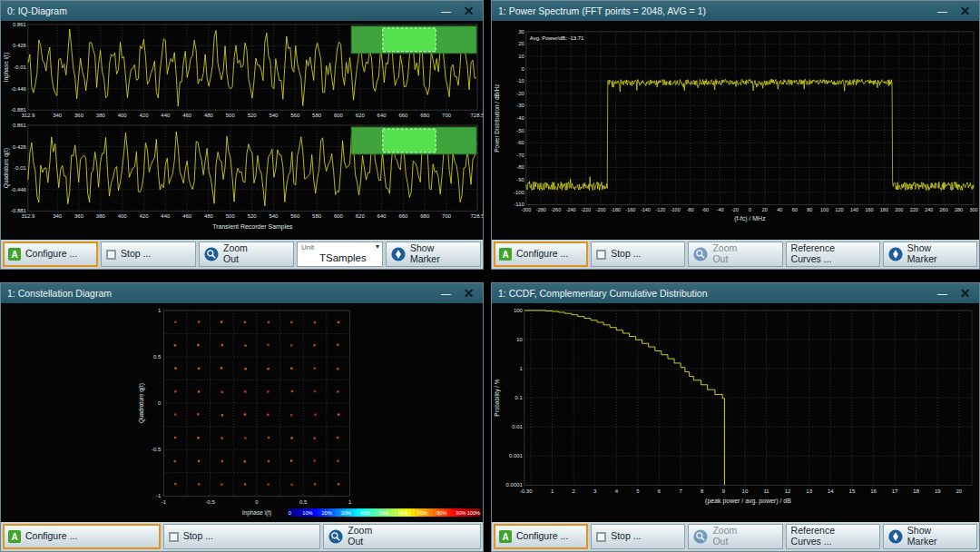  I want to click on svg-text: 240, so click(929, 210).